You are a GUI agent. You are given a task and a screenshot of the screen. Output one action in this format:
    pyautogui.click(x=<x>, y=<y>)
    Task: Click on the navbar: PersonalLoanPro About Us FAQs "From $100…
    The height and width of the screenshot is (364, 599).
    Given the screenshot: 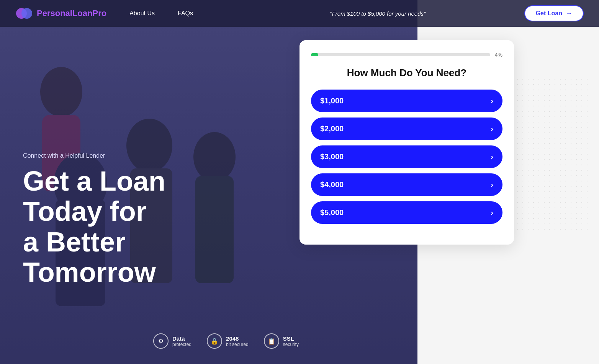 What is the action you would take?
    pyautogui.click(x=300, y=13)
    